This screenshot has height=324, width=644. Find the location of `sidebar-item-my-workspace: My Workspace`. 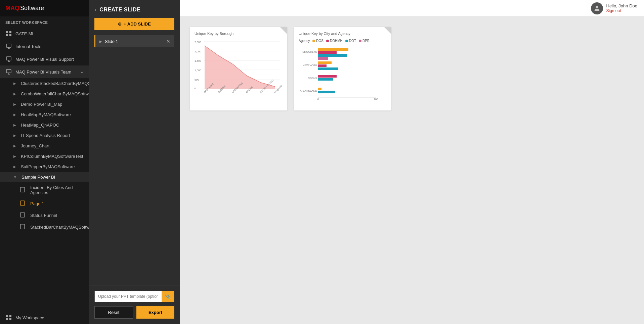

sidebar-item-my-workspace: My Workspace is located at coordinates (44, 318).